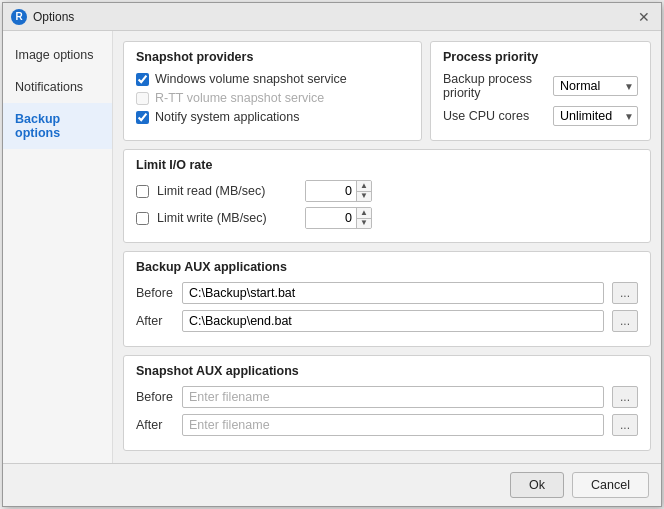  Describe the element at coordinates (58, 55) in the screenshot. I see `sidebar-item-image-options: Image options` at that location.